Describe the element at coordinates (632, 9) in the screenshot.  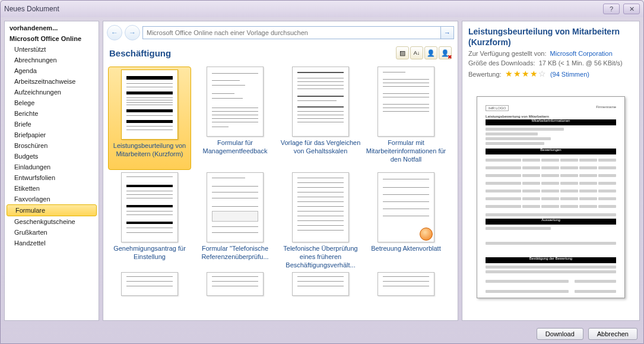
I see `close-button: ✕` at that location.